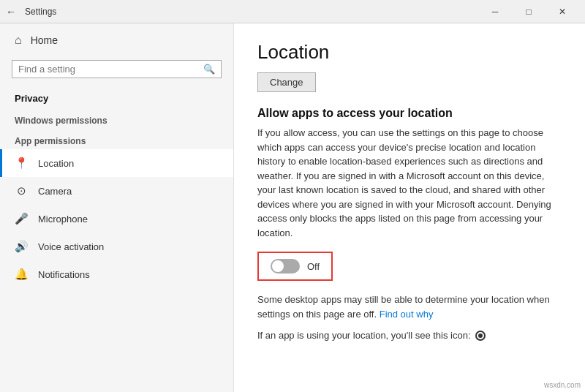  Describe the element at coordinates (21, 191) in the screenshot. I see `camera-icon: ⊙` at that location.